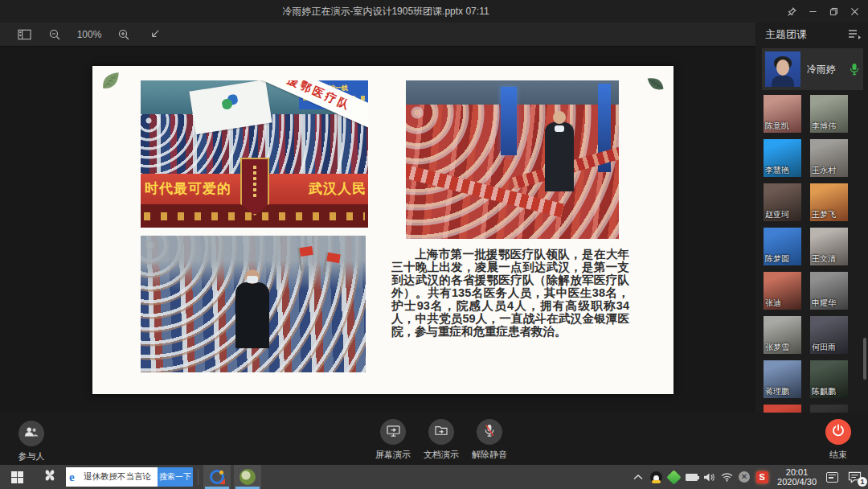  What do you see at coordinates (744, 477) in the screenshot?
I see `sync-disabled-icon: ✕` at bounding box center [744, 477].